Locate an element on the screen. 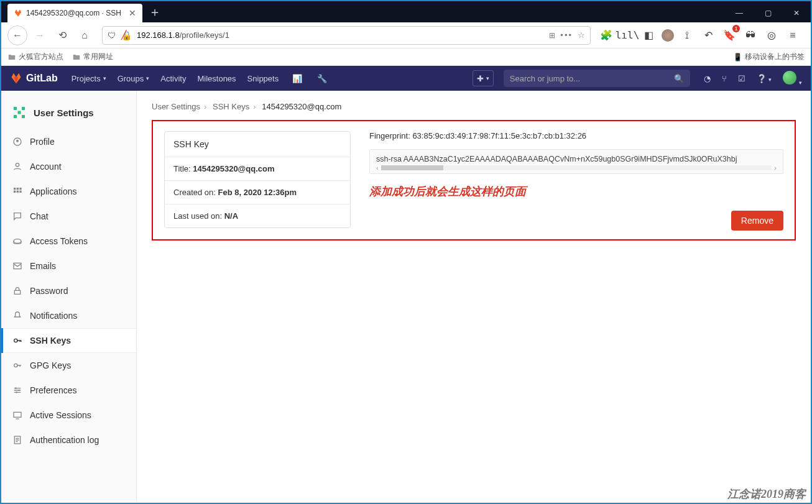 This screenshot has width=812, height=504. nav-admin-icon: 🔧 is located at coordinates (322, 78).